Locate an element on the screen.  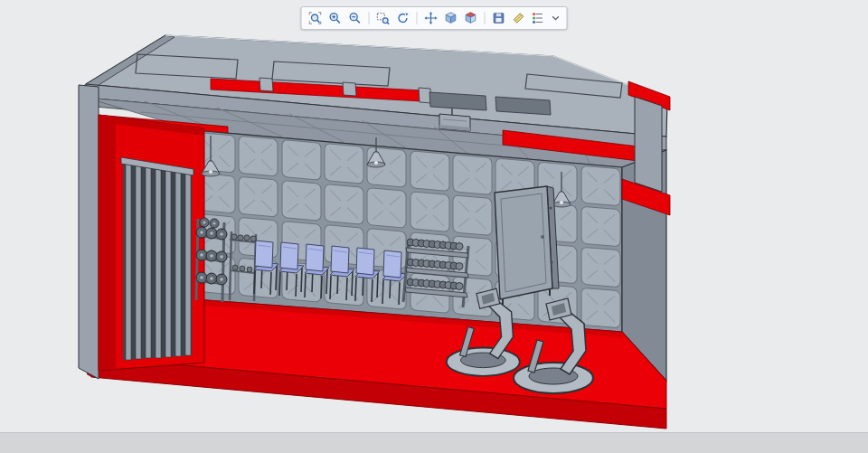
save-image-button is located at coordinates (499, 18).